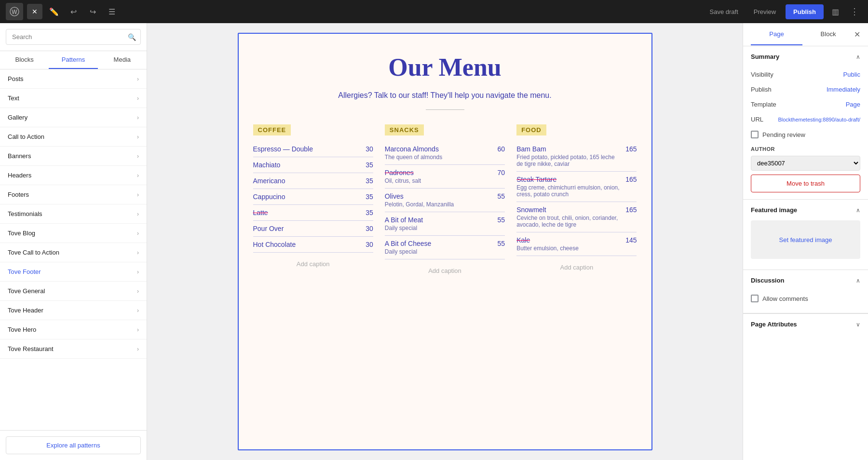 Image resolution: width=868 pixels, height=460 pixels. Describe the element at coordinates (73, 60) in the screenshot. I see `sidebar-tabs: Blocks Patterns Media` at that location.